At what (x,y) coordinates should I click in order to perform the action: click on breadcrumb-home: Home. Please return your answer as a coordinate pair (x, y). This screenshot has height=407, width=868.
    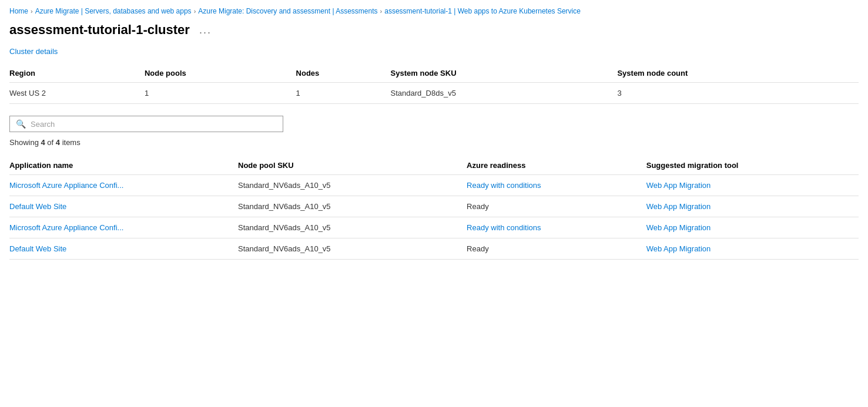
    Looking at the image, I should click on (19, 11).